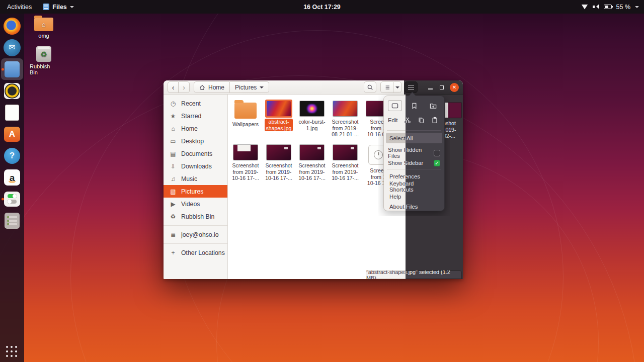 The height and width of the screenshot is (362, 644). I want to click on sidebar-item-recent: ◷Recent, so click(195, 104).